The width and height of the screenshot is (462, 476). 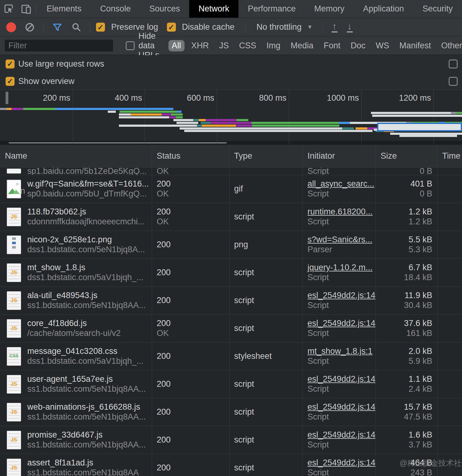 What do you see at coordinates (266, 245) in the screenshot?
I see `type-cell: png` at bounding box center [266, 245].